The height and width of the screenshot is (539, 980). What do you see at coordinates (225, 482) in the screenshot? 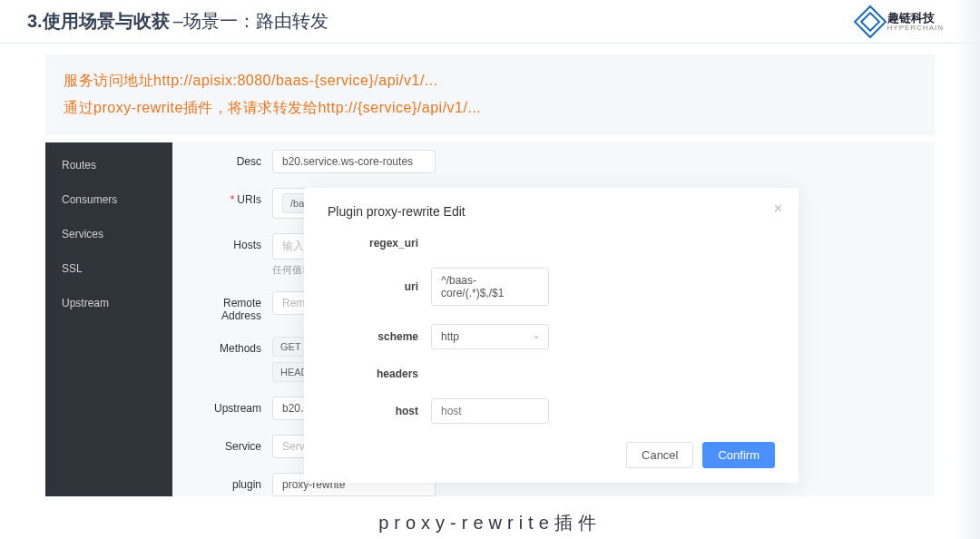
I see `plugin-label: plugin` at bounding box center [225, 482].